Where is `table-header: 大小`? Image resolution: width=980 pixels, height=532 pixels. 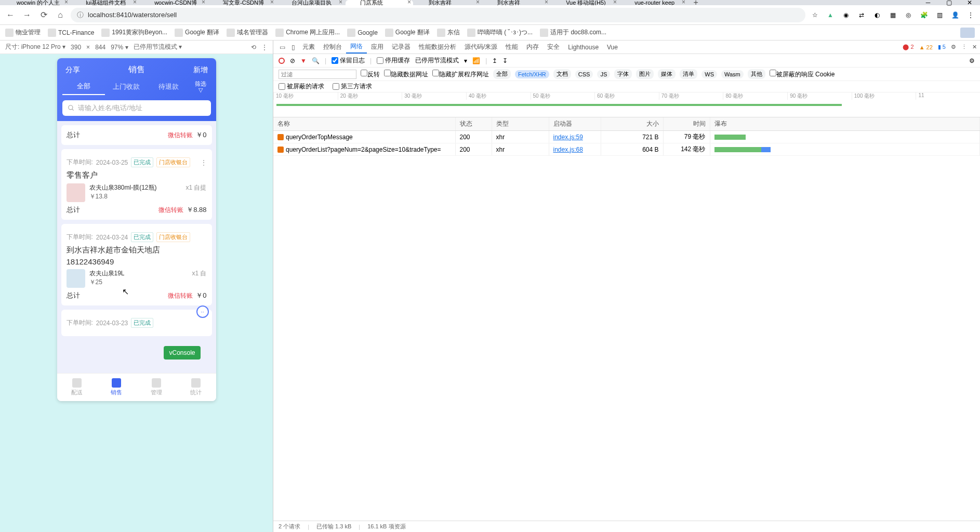 table-header: 大小 is located at coordinates (632, 124).